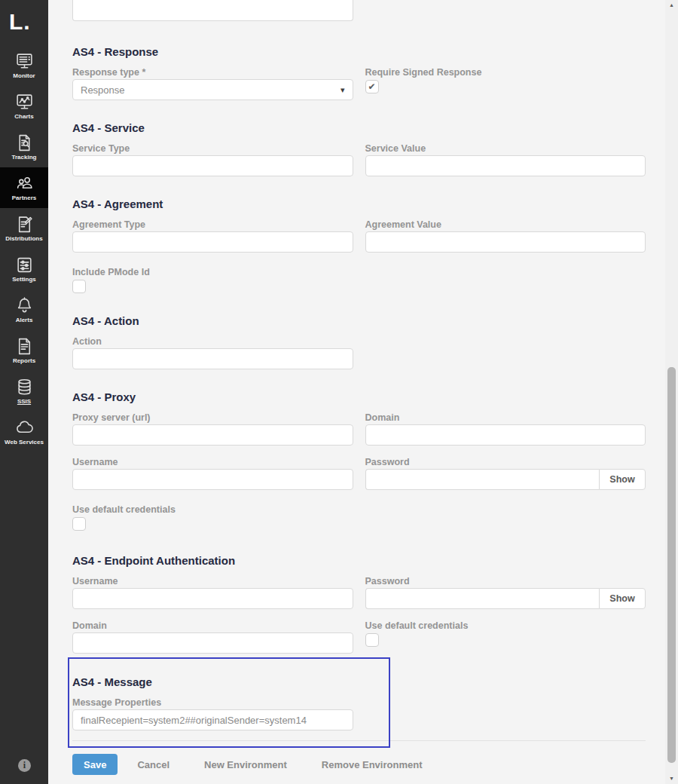 The image size is (678, 784). What do you see at coordinates (24, 184) in the screenshot?
I see `partners-icon` at bounding box center [24, 184].